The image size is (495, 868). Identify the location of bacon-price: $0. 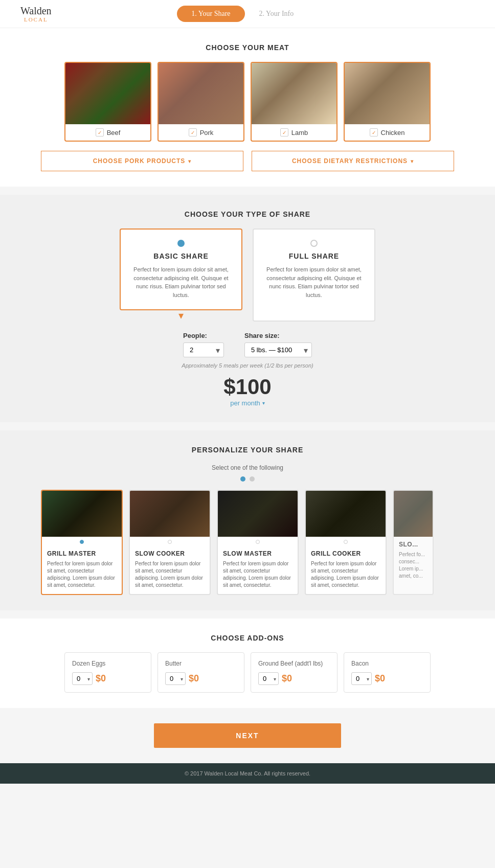
(380, 679).